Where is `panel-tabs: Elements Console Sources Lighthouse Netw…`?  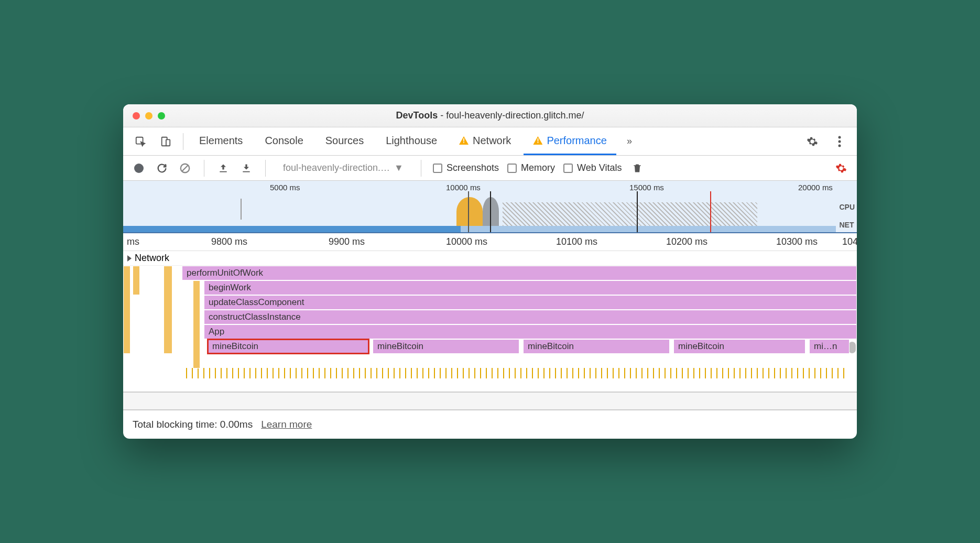
panel-tabs: Elements Console Sources Lighthouse Netw… is located at coordinates (490, 142).